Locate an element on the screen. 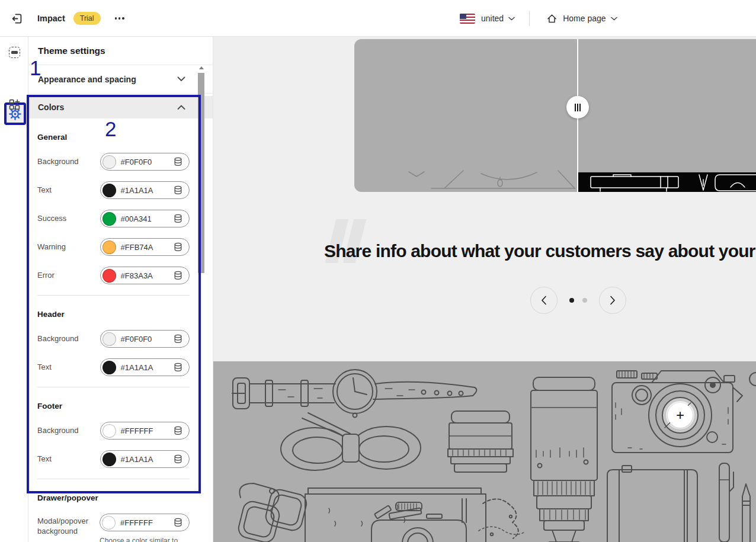  color-picker-success: #00A341 is located at coordinates (145, 219).